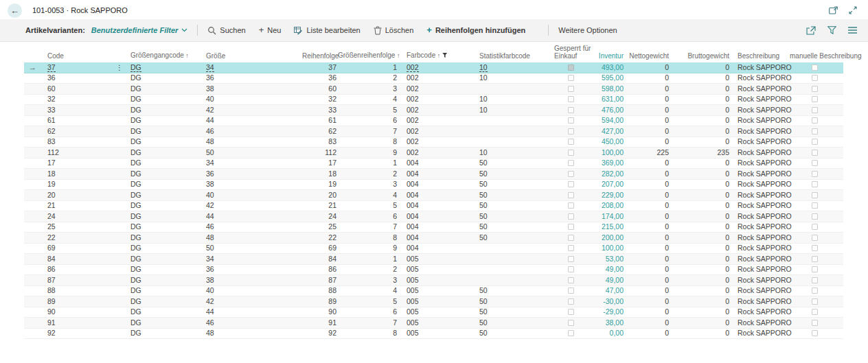 This screenshot has height=363, width=868. What do you see at coordinates (434, 100) in the screenshot?
I see `table-row: 32DG4032400210631,0000Rock SAPPORO` at bounding box center [434, 100].